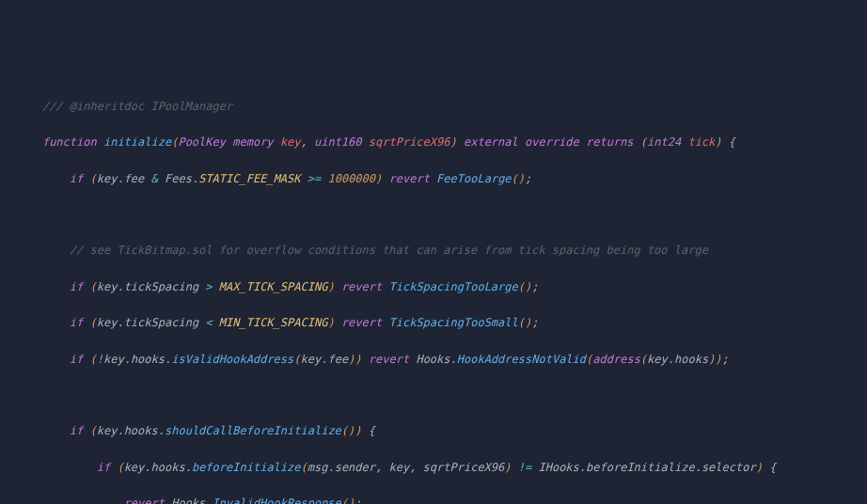 The image size is (867, 504). Describe the element at coordinates (410, 142) in the screenshot. I see `param: sqrtPriceX96` at that location.